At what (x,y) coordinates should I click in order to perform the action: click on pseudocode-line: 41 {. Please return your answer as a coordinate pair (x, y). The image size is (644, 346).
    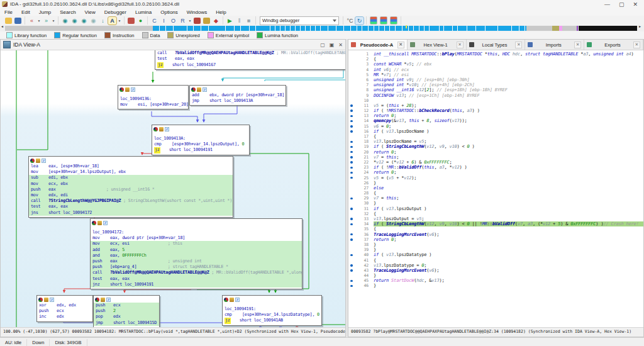
    Looking at the image, I should click on (496, 260).